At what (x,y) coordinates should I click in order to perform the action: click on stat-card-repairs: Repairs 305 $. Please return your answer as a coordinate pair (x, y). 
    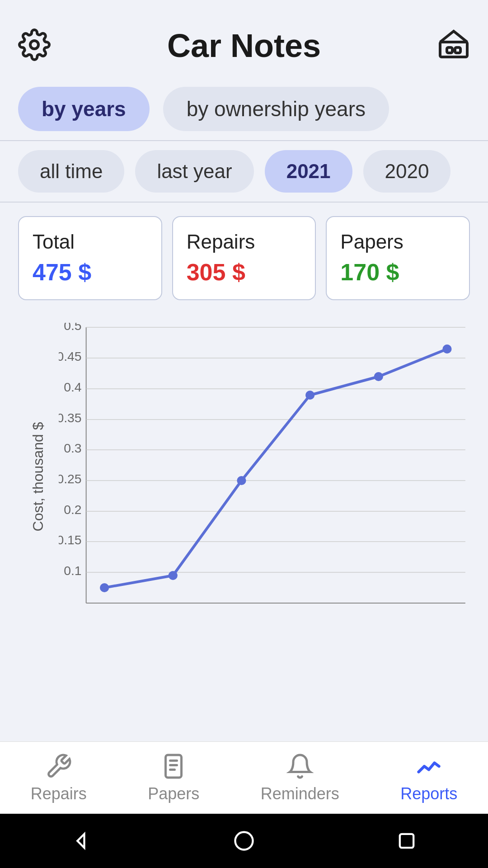
    Looking at the image, I should click on (244, 258).